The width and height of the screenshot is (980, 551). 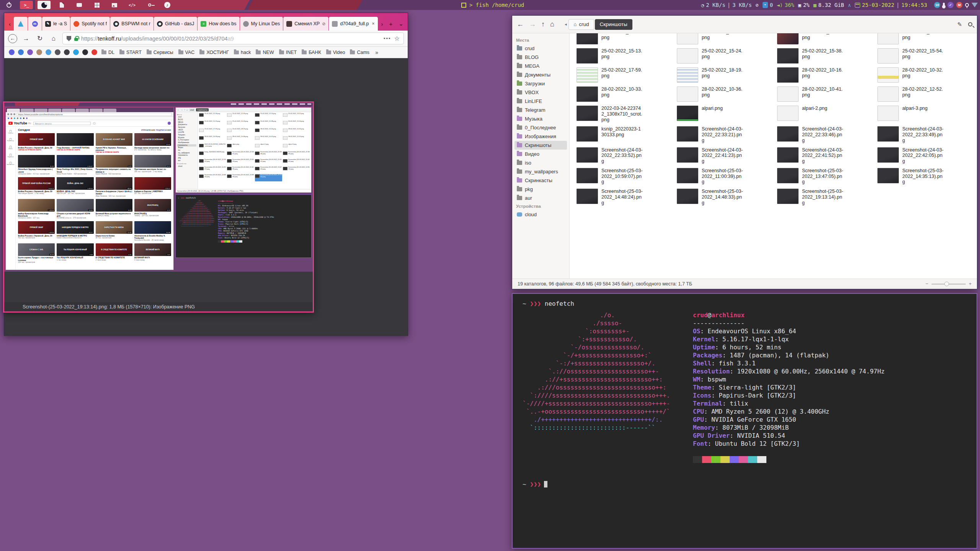 What do you see at coordinates (614, 24) in the screenshot?
I see `fm-path-current-crumb: Скриншоты` at bounding box center [614, 24].